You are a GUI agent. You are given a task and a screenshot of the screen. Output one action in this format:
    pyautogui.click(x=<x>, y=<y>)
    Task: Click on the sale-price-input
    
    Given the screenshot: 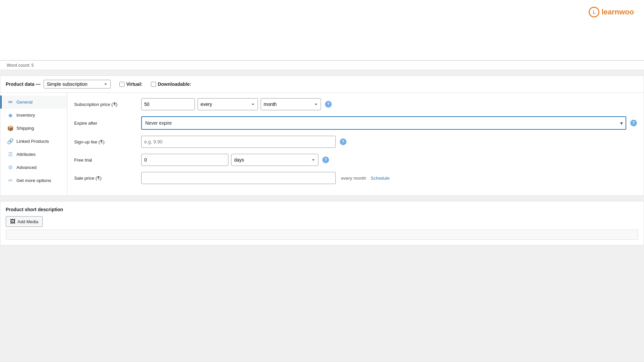 What is the action you would take?
    pyautogui.click(x=238, y=178)
    